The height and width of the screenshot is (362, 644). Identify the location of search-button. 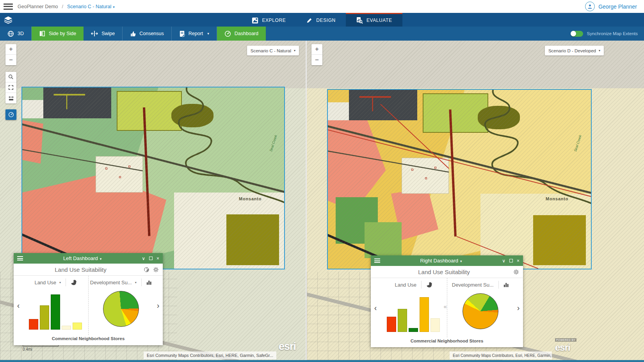
(11, 77).